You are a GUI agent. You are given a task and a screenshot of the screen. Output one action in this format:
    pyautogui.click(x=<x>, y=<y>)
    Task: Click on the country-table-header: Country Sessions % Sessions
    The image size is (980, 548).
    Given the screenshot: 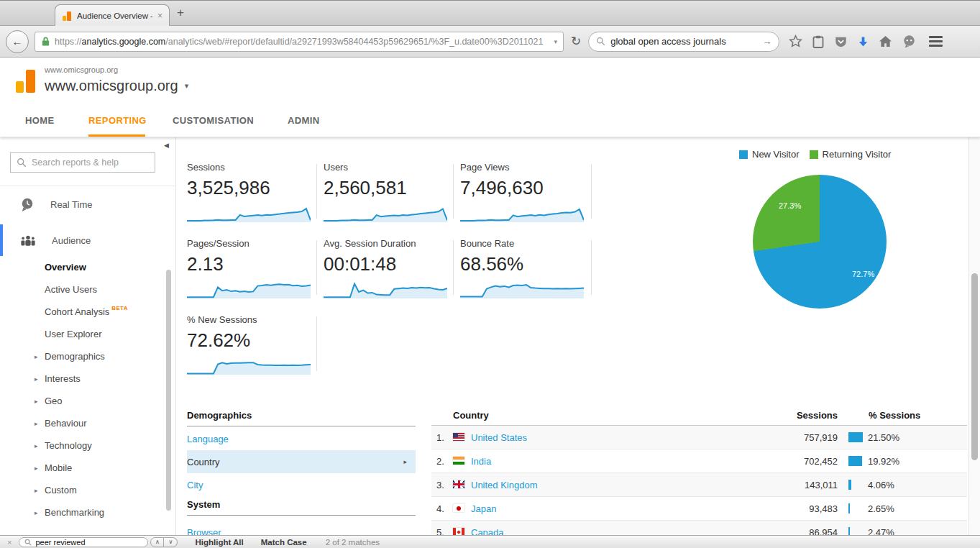 What is the action you would take?
    pyautogui.click(x=699, y=418)
    